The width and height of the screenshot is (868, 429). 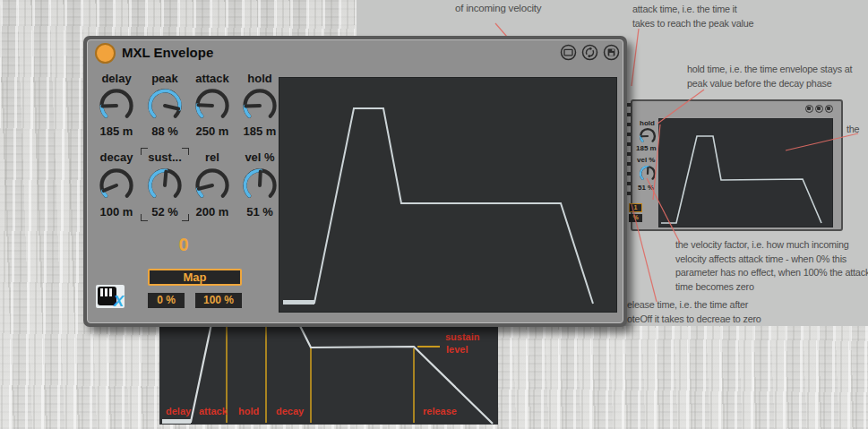 What do you see at coordinates (769, 77) in the screenshot?
I see `note-hold-time: hold time, i.e. the time envelope stays …` at bounding box center [769, 77].